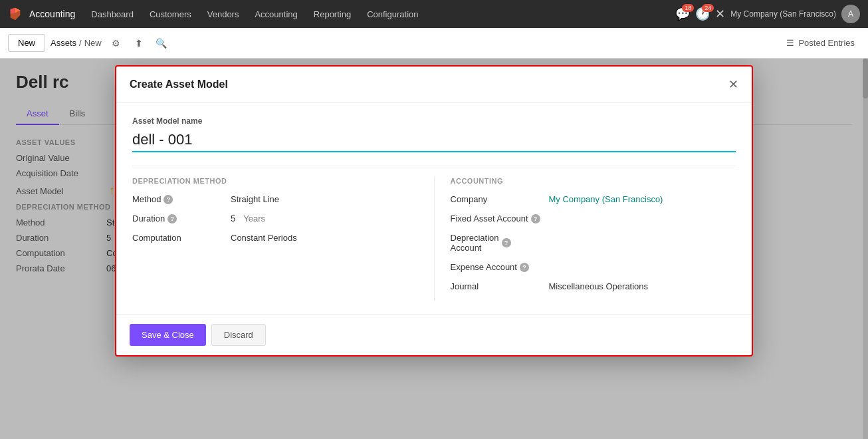 Image resolution: width=868 pixels, height=439 pixels. I want to click on duration-label-text: Duration, so click(149, 218).